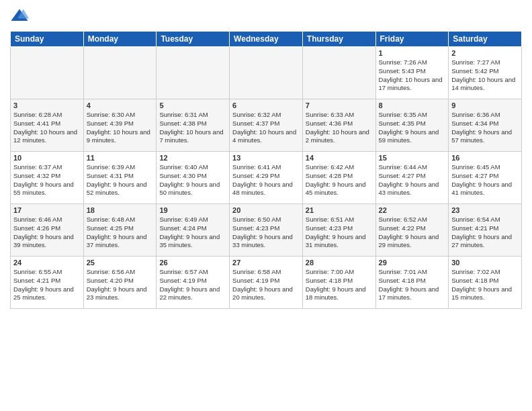 Image resolution: width=532 pixels, height=411 pixels. Describe the element at coordinates (120, 263) in the screenshot. I see `day-number-25: 25` at that location.